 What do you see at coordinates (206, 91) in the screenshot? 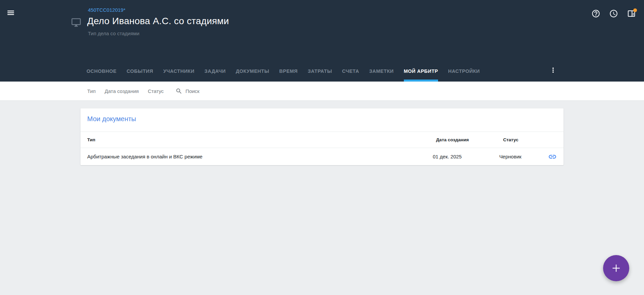
I see `search-box` at bounding box center [206, 91].